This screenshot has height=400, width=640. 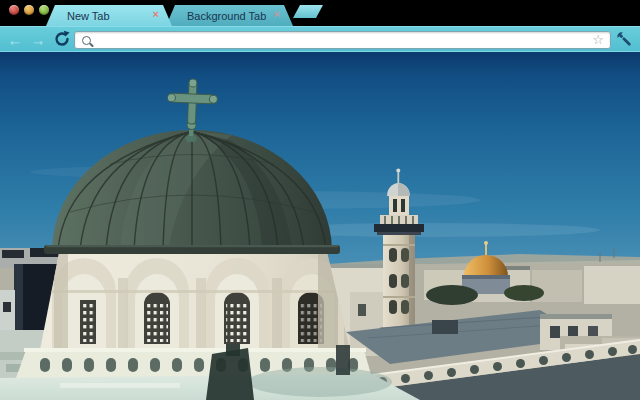 I want to click on back-button: ←, so click(x=15, y=39).